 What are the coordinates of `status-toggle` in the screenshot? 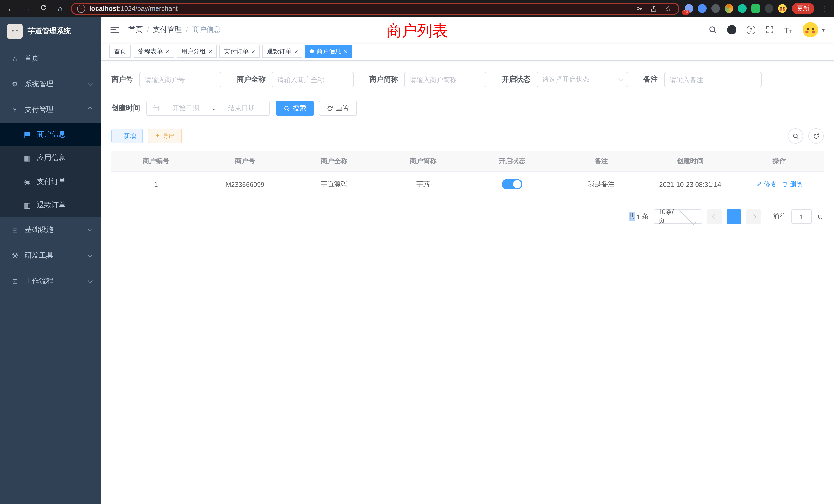 It's located at (512, 184).